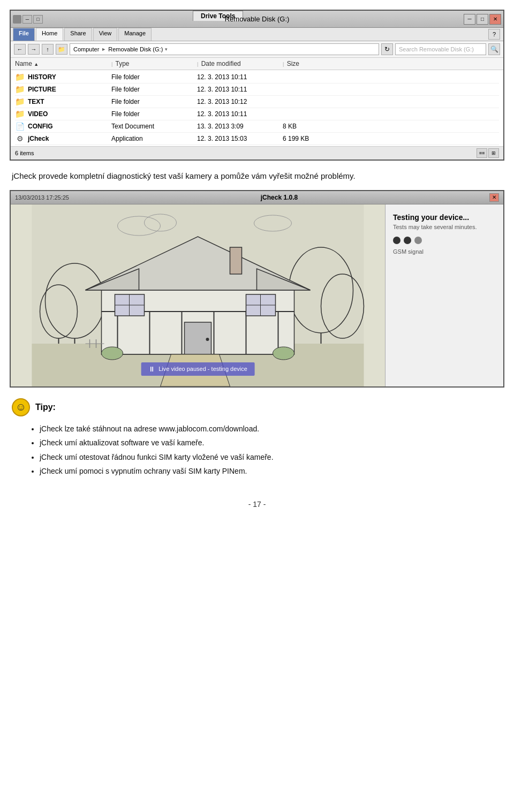 The height and width of the screenshot is (812, 514). What do you see at coordinates (257, 49) in the screenshot?
I see `address-bar: ← → ↑ 📁 Computer ► Removable Disk (G:) ▾…` at bounding box center [257, 49].